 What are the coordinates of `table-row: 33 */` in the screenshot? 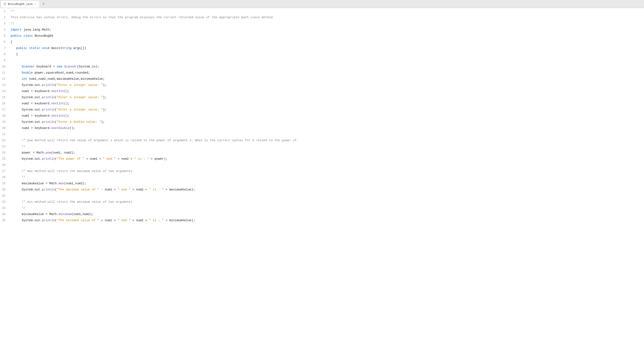 It's located at (322, 208).